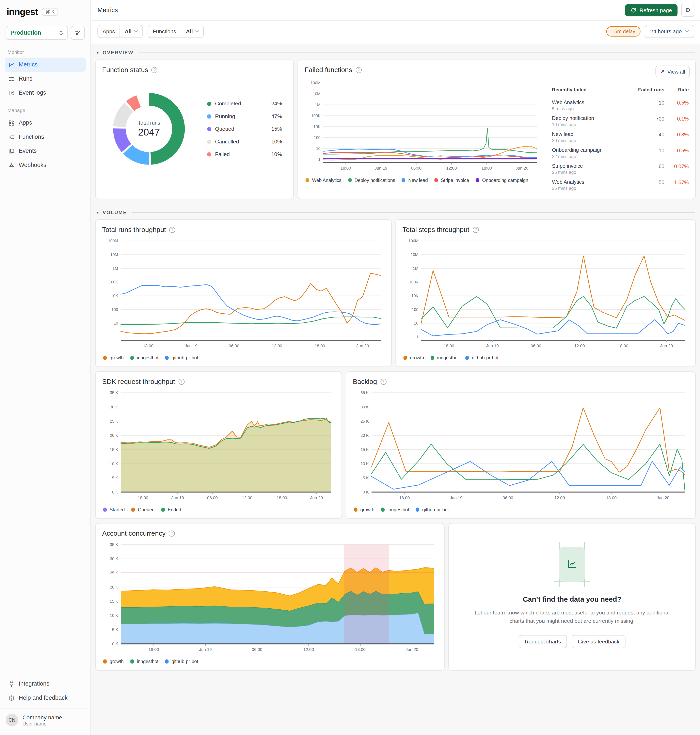  I want to click on svg-text: 30 K, so click(114, 407).